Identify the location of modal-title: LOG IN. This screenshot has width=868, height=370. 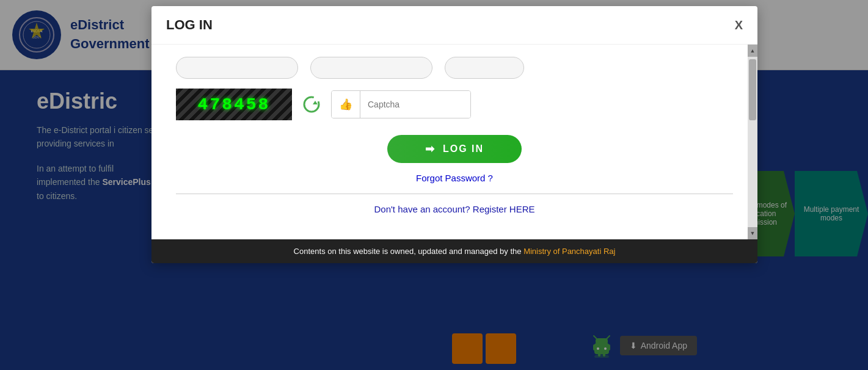
(189, 25).